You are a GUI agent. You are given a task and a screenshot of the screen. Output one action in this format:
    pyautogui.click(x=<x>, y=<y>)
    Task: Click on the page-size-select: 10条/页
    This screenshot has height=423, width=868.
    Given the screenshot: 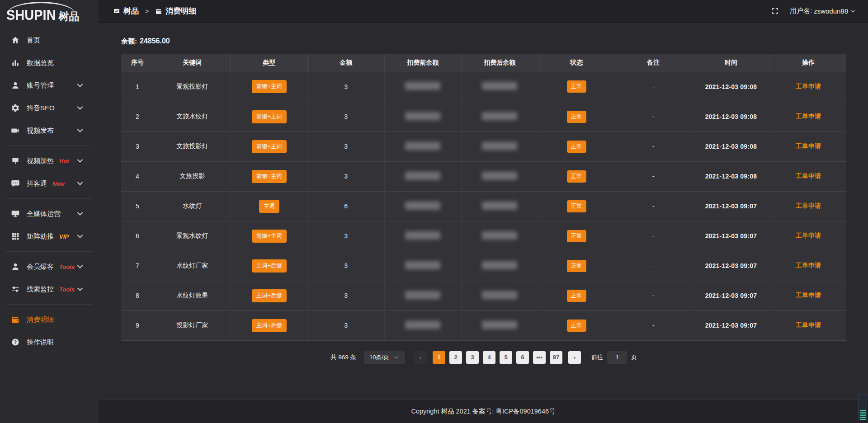 What is the action you would take?
    pyautogui.click(x=384, y=357)
    